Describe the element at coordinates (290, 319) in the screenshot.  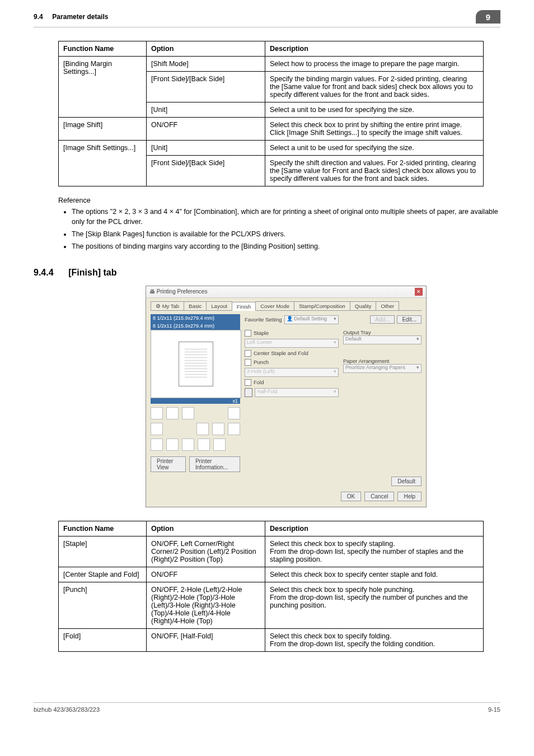
I see `person-icon: 👤` at that location.